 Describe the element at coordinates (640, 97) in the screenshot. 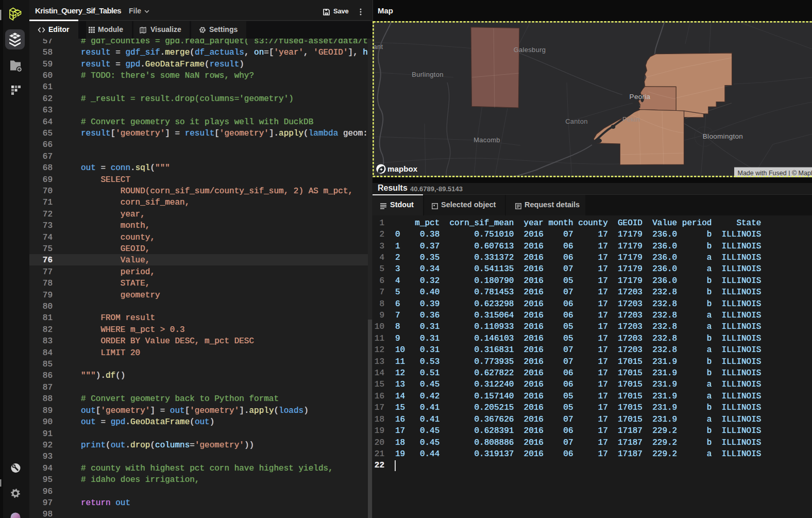

I see `svg-text: Peoria` at that location.